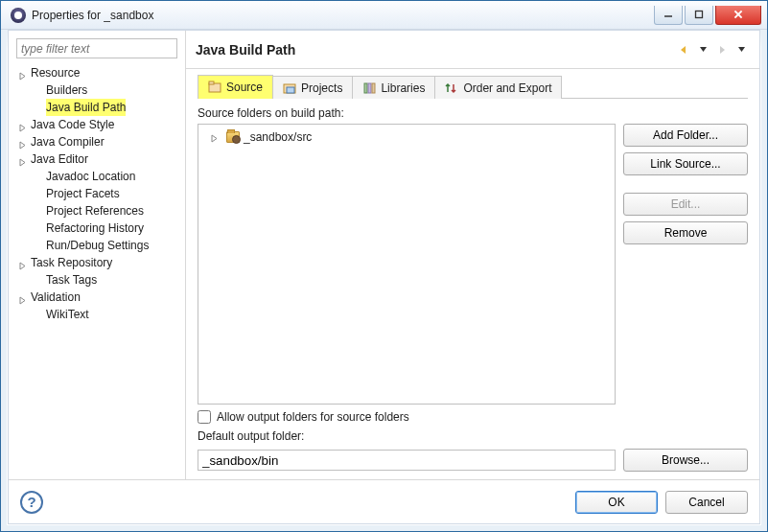 Image resolution: width=768 pixels, height=532 pixels. I want to click on tree-item-label: Project Facets, so click(82, 194).